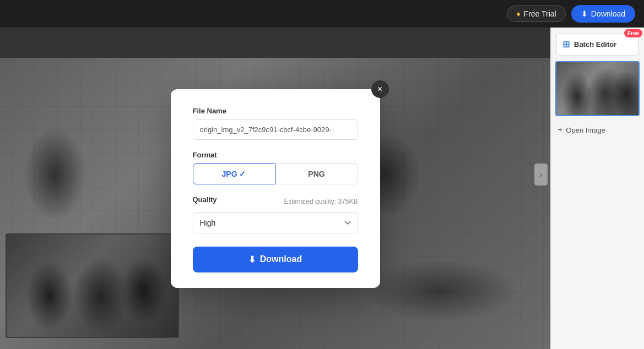 This screenshot has height=349, width=644. What do you see at coordinates (317, 174) in the screenshot?
I see `format-png-button: PNG` at bounding box center [317, 174].